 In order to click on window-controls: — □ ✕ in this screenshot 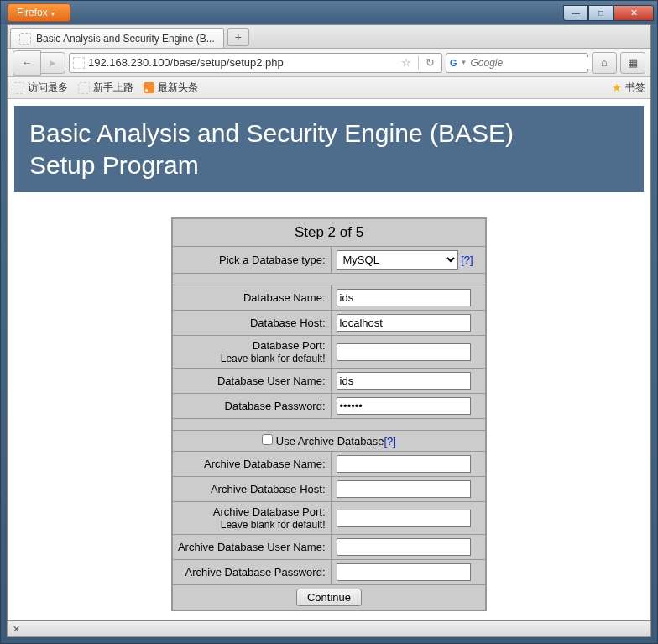, I will do `click(608, 13)`.